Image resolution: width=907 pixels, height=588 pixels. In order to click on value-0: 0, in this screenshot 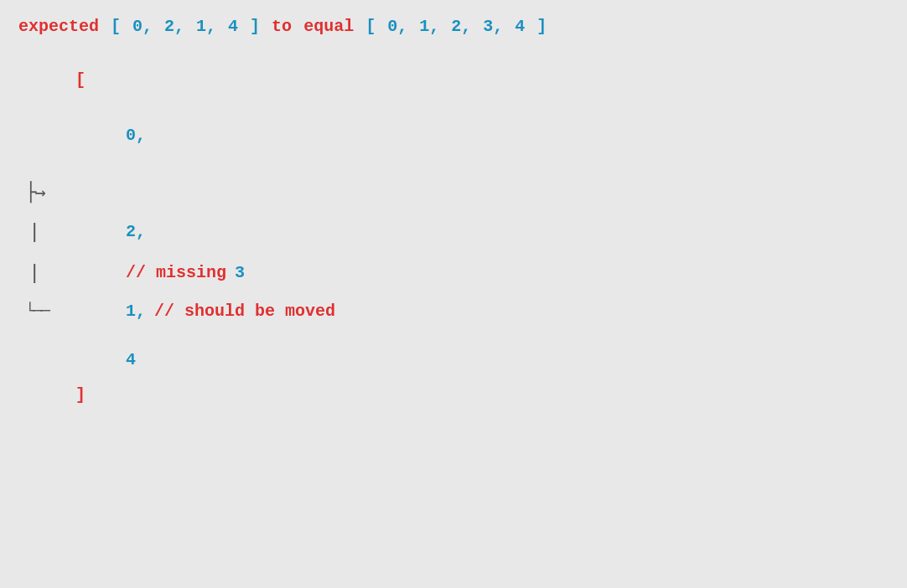, I will do `click(136, 136)`.